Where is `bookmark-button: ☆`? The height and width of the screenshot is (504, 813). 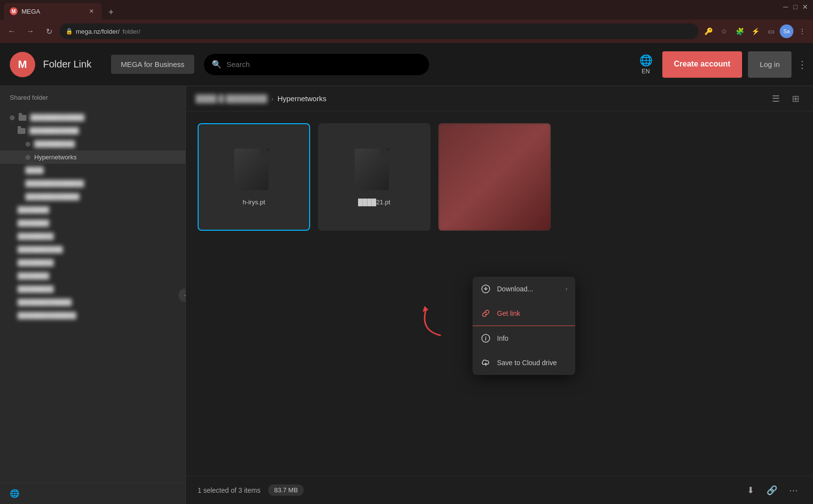
bookmark-button: ☆ is located at coordinates (724, 31).